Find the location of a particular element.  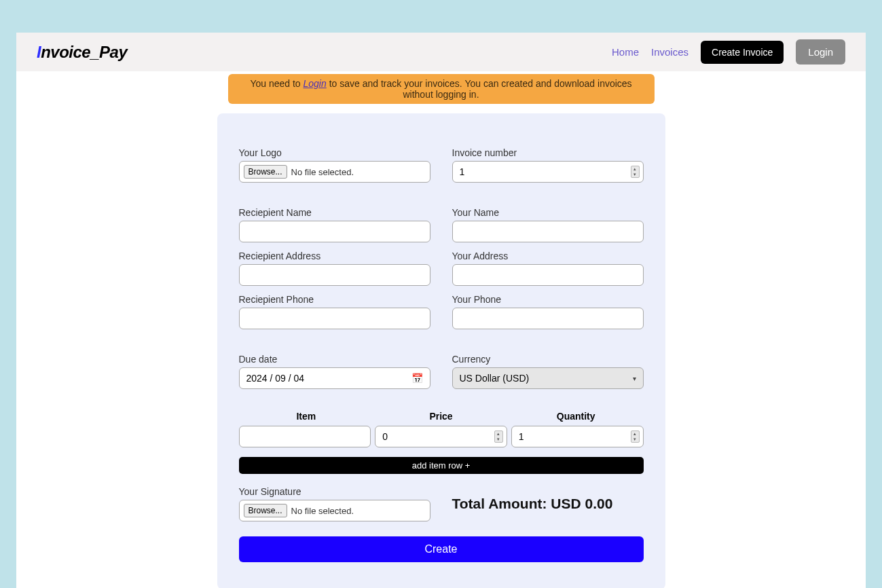

brand-logo: Invoice_Pay is located at coordinates (81, 52).